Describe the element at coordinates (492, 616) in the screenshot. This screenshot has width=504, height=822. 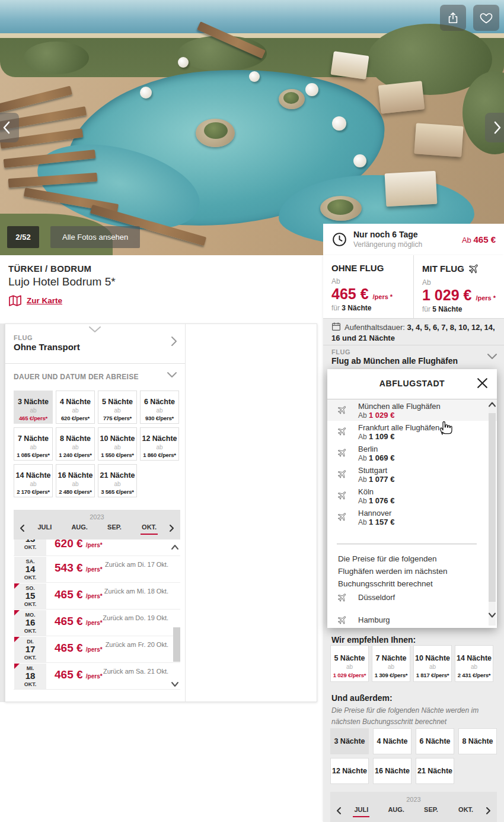
I see `modal-scroll-down-button` at that location.